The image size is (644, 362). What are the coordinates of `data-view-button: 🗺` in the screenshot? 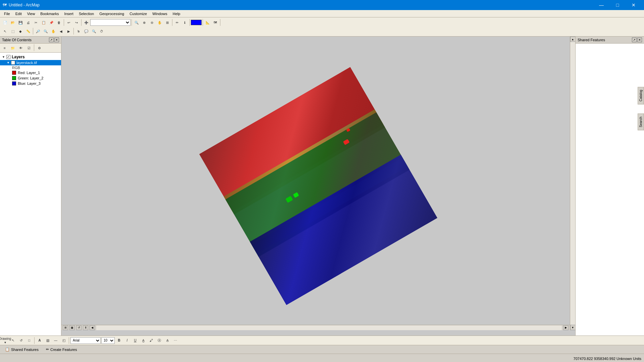 It's located at (215, 22).